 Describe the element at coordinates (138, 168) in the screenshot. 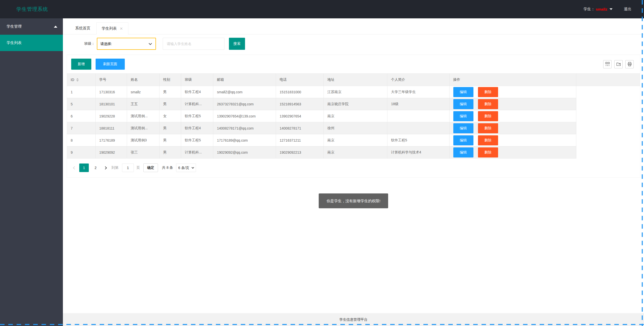

I see `goto-suffix-label: 页` at that location.